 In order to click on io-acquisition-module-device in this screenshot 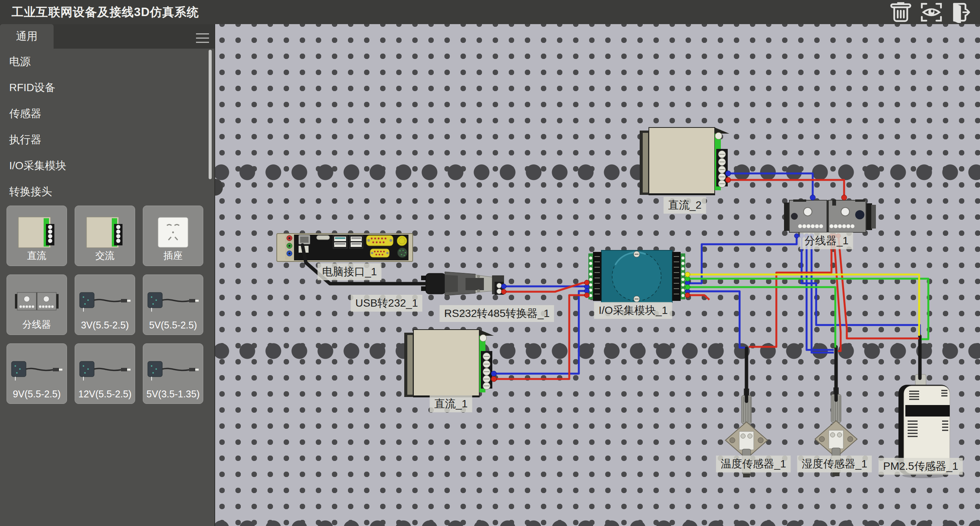, I will do `click(637, 276)`.